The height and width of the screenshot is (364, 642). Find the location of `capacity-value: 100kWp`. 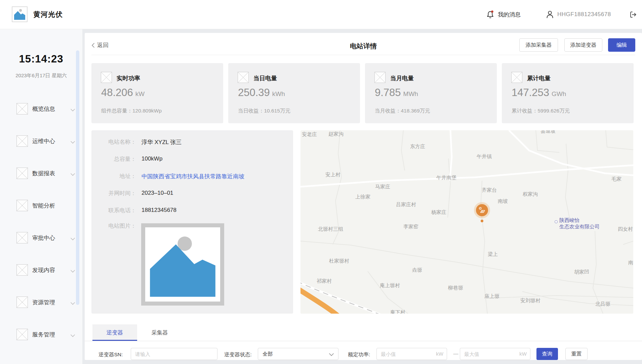

capacity-value: 100kWp is located at coordinates (152, 159).